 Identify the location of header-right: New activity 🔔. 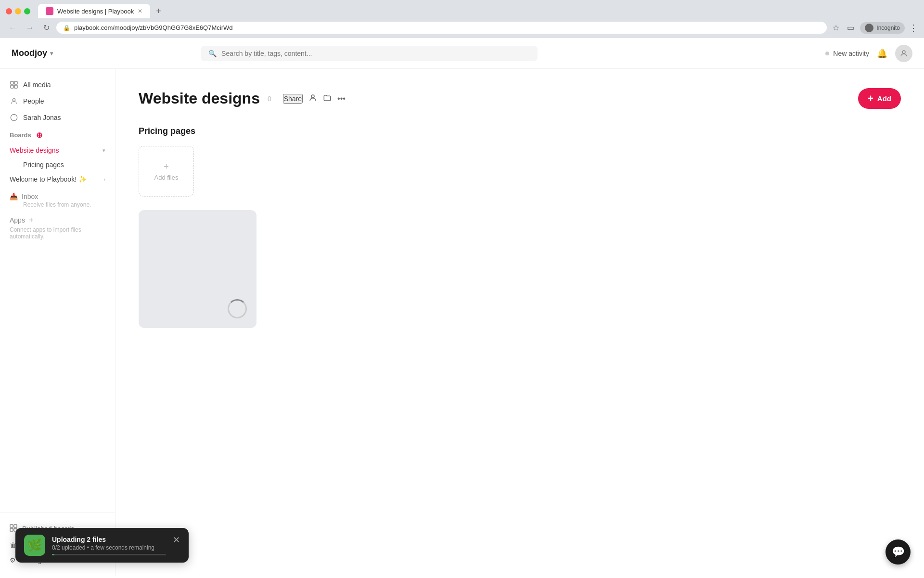
(869, 53).